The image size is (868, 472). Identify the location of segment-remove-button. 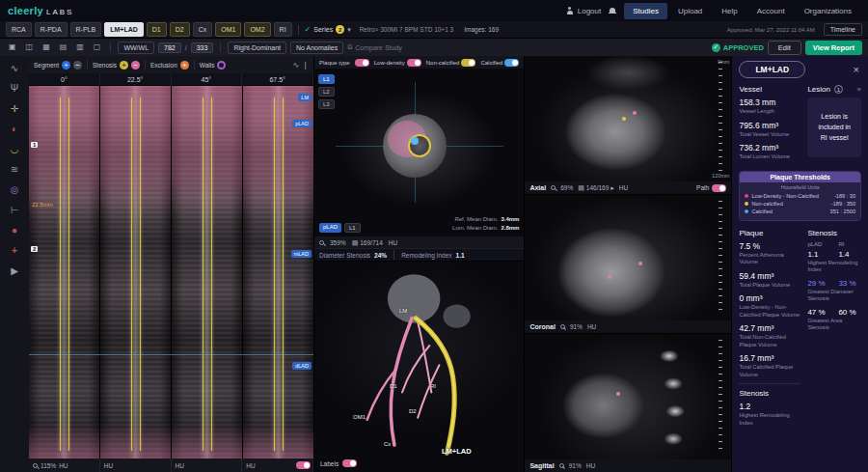
(77, 66).